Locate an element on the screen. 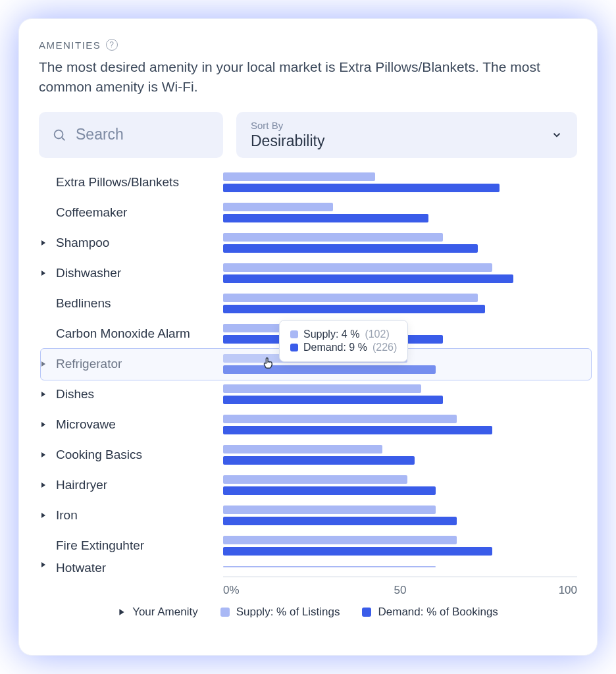  section-label: AMENITIES is located at coordinates (70, 45).